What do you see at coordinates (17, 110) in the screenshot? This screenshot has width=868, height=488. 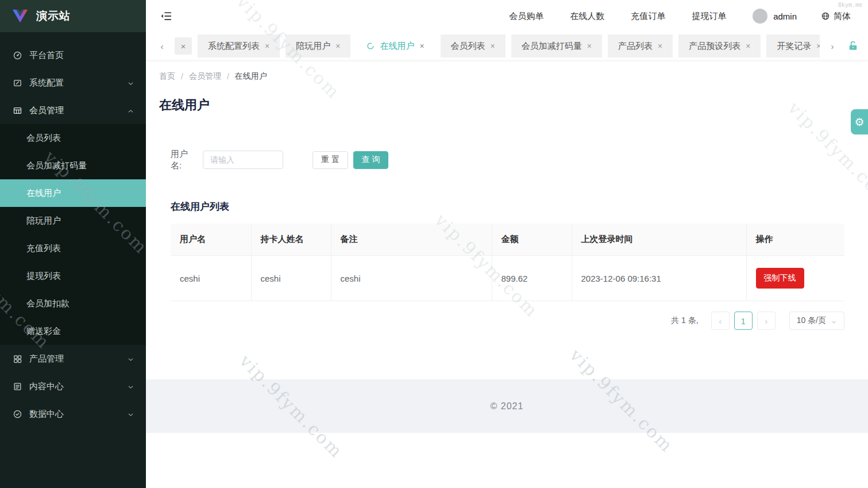 I see `members-table-icon` at bounding box center [17, 110].